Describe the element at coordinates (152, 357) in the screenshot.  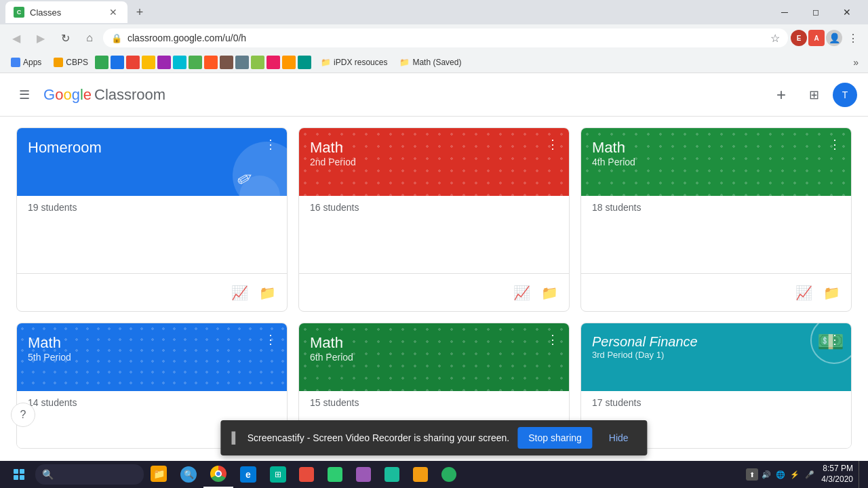
I see `card-subtitle-math5: 5th Period` at that location.